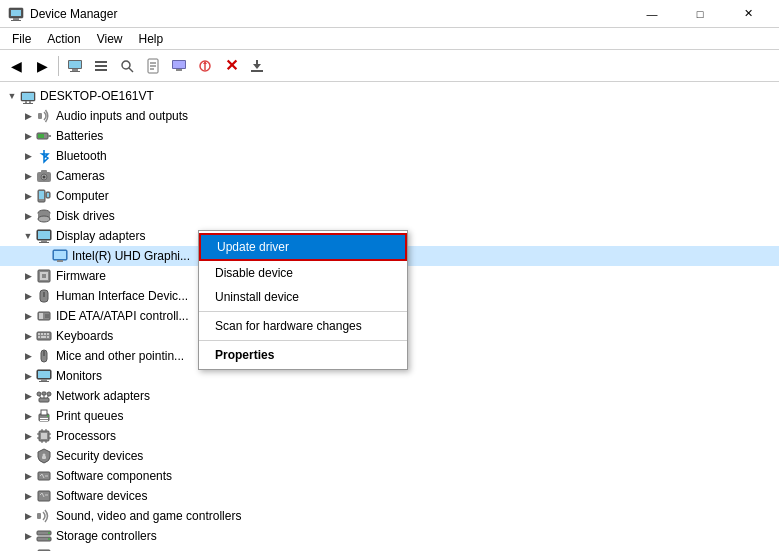  What do you see at coordinates (28, 316) in the screenshot?
I see `toggle-ide: ▶` at bounding box center [28, 316].